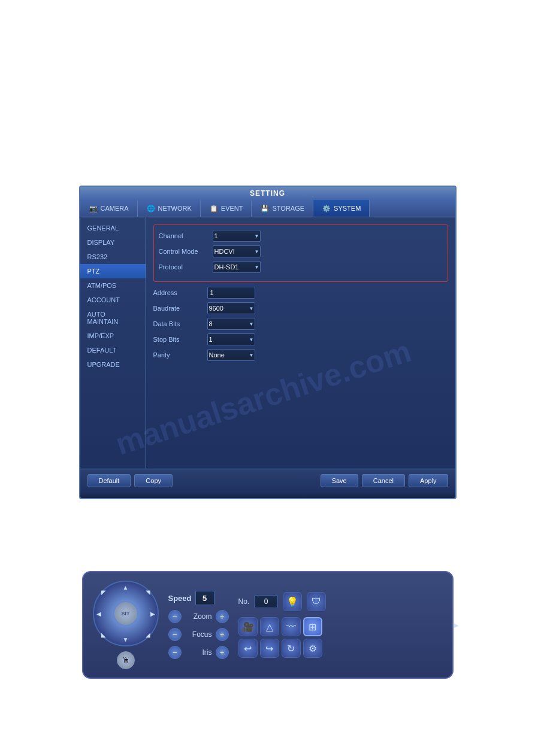 The height and width of the screenshot is (756, 535). I want to click on tab-system: ⚙️ SYSTEM, so click(341, 208).